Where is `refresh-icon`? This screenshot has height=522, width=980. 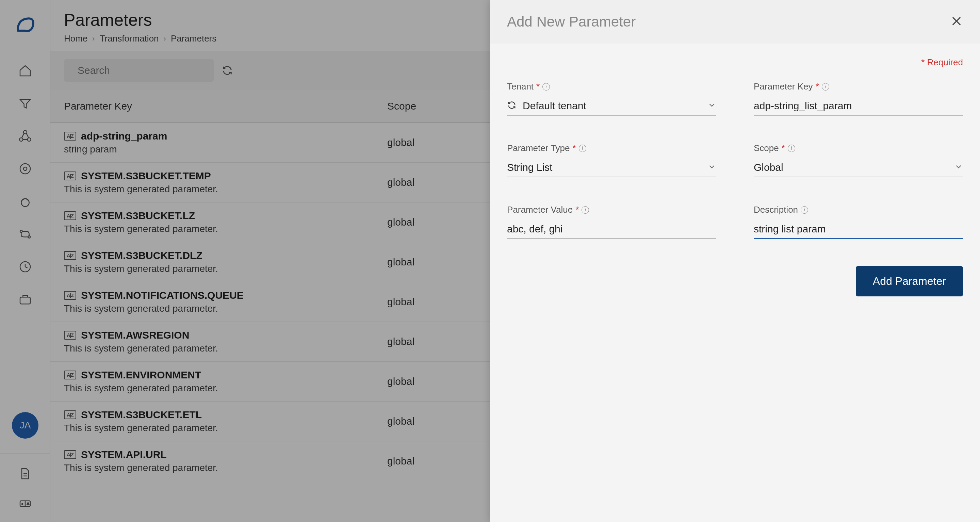 refresh-icon is located at coordinates (512, 106).